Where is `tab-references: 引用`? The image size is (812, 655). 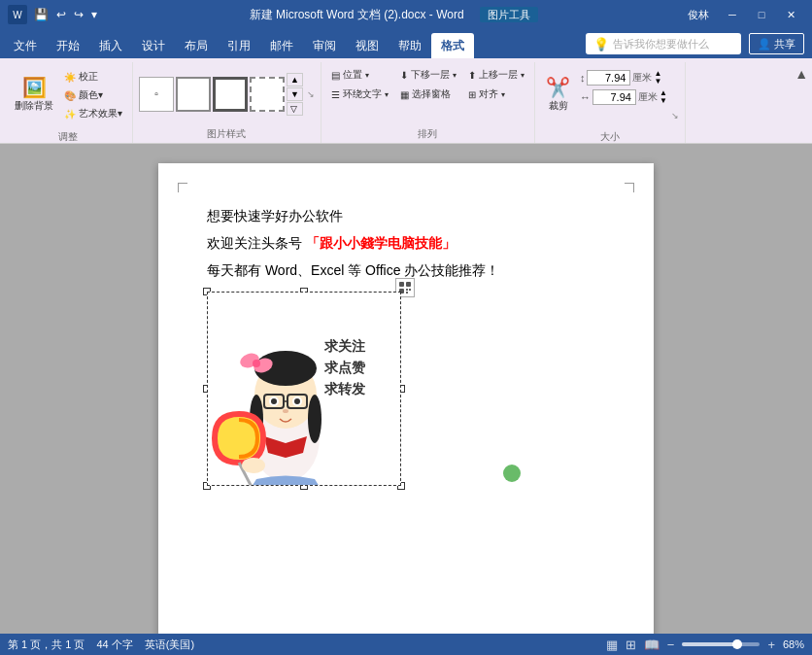
tab-references: 引用 is located at coordinates (239, 46).